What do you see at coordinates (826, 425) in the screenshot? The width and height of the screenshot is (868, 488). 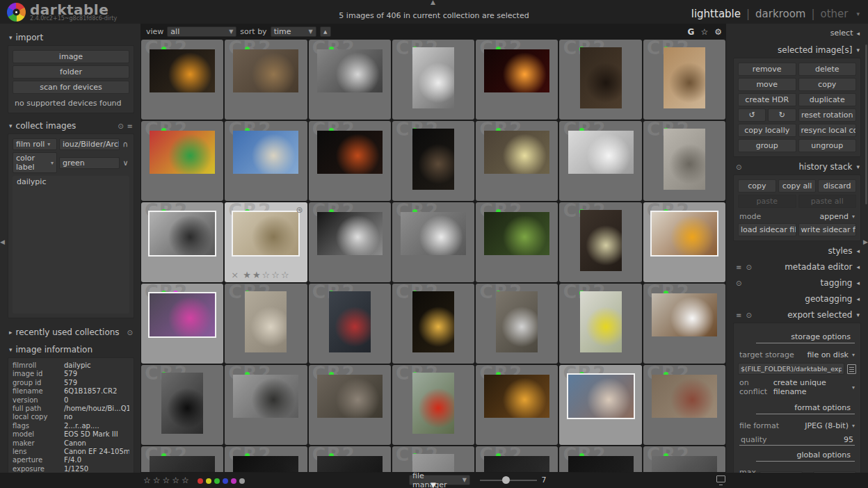 I see `file-format-value: JPEG (8-bit)` at bounding box center [826, 425].